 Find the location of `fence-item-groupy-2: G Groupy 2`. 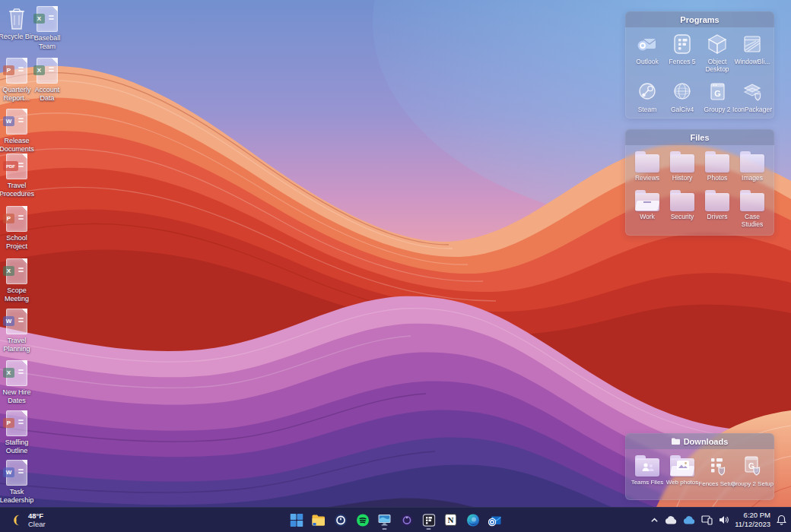

fence-item-groupy-2: G Groupy 2 is located at coordinates (717, 97).